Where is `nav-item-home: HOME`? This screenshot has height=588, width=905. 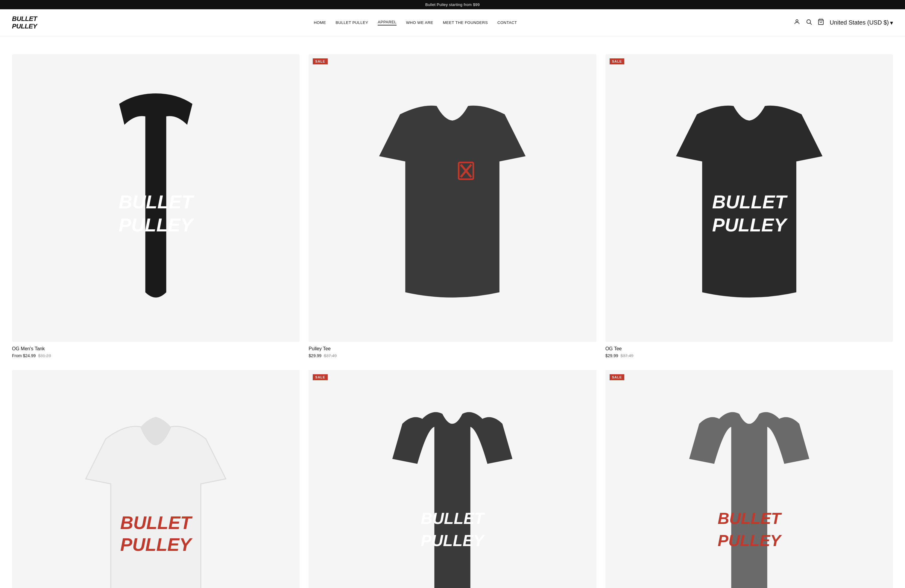
nav-item-home: HOME is located at coordinates (320, 23).